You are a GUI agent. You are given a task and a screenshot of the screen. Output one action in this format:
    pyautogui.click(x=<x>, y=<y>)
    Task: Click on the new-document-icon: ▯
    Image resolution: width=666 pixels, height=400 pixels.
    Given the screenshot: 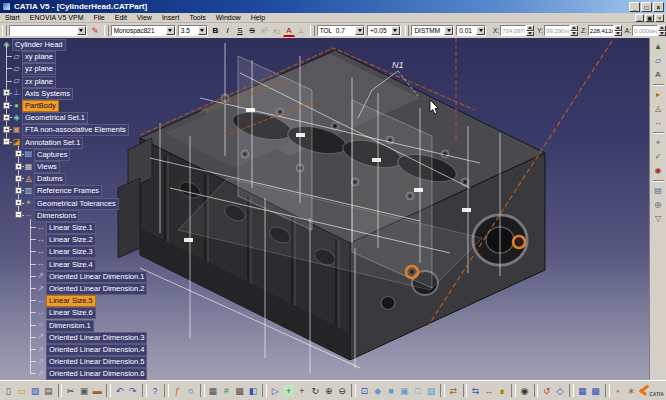 What is the action you would take?
    pyautogui.click(x=8, y=391)
    